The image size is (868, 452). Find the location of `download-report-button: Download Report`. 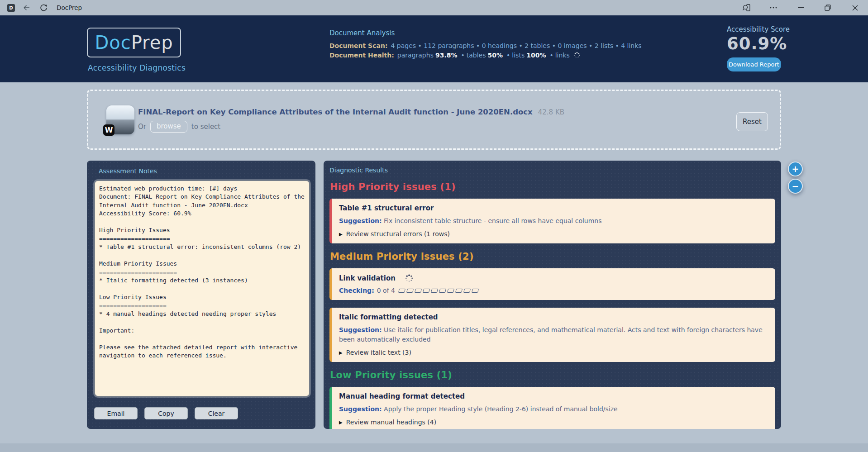

download-report-button: Download Report is located at coordinates (754, 64).